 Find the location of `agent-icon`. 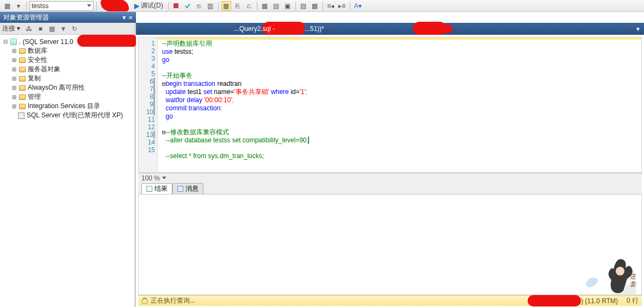

agent-icon is located at coordinates (21, 116).